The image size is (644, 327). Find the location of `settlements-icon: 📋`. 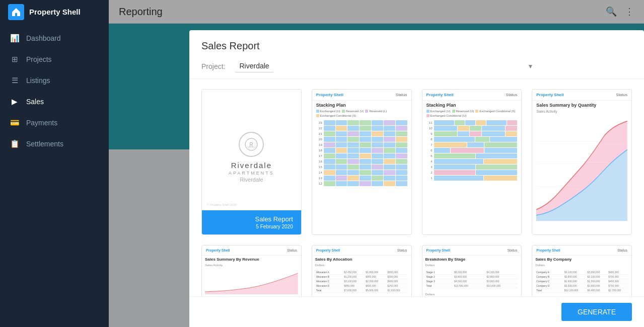

settlements-icon: 📋 is located at coordinates (15, 144).